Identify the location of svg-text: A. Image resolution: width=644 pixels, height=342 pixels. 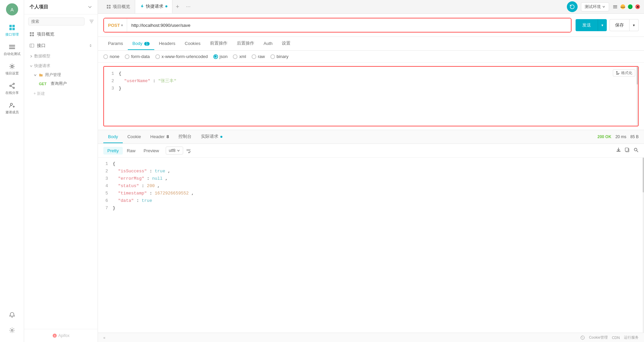
(12, 10).